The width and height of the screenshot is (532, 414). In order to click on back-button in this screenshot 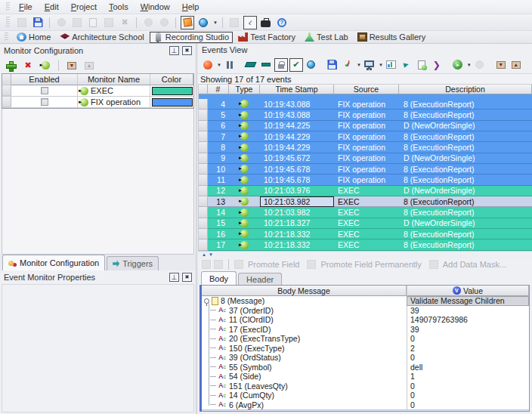, I will do `click(148, 23)`.